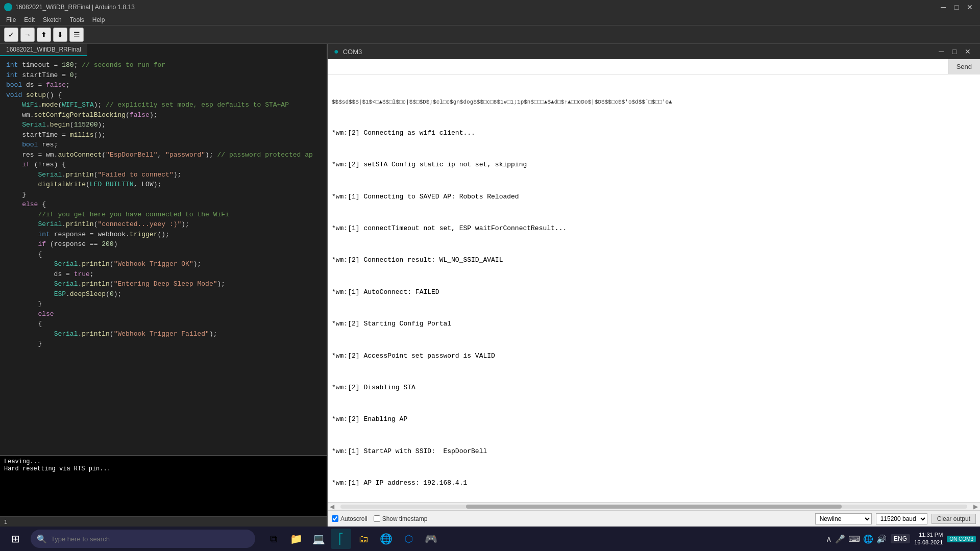  What do you see at coordinates (28, 35) in the screenshot?
I see `upload-button: →` at bounding box center [28, 35].